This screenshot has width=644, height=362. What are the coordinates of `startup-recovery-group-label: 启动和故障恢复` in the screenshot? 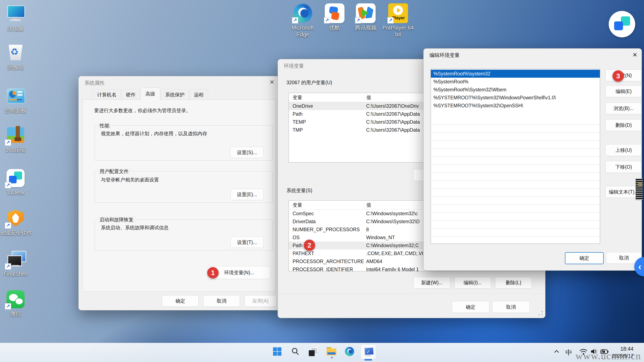 It's located at (116, 220).